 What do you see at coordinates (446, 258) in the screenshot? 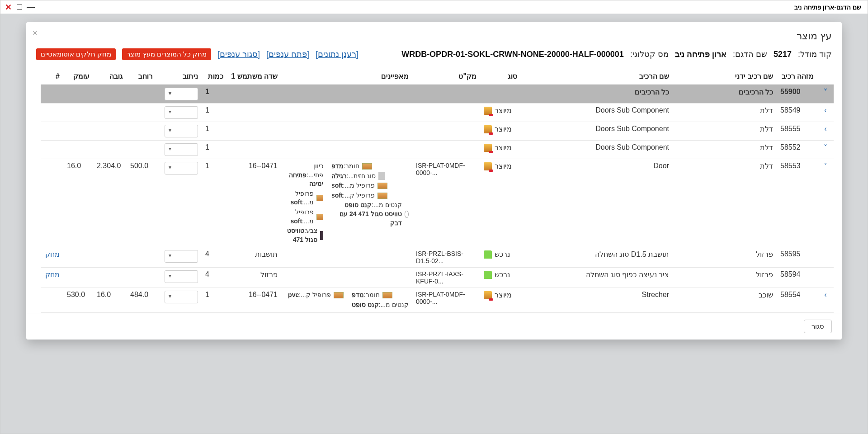
I see `cell-sku: ISR-PRZL-BSIS-D1.5-02...` at bounding box center [446, 258].